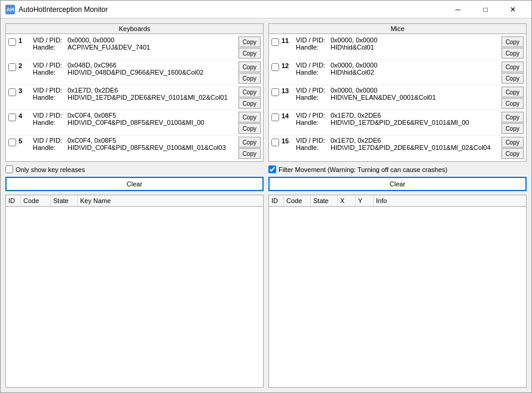 This screenshot has width=532, height=393. Describe the element at coordinates (134, 48) in the screenshot. I see `keyboard-device-row: 1 VID / PID: 0x0000, 0x0000 Handle: ACPI…` at that location.